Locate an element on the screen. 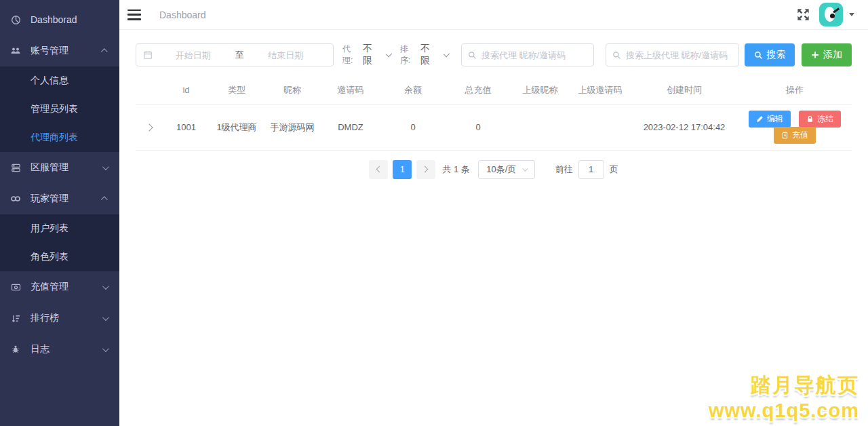  page-size-select: 10条/页 is located at coordinates (507, 170).